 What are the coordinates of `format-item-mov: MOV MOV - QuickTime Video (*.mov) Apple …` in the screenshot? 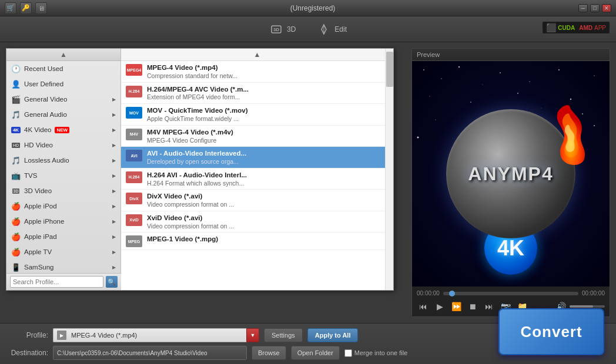 It's located at (257, 115).